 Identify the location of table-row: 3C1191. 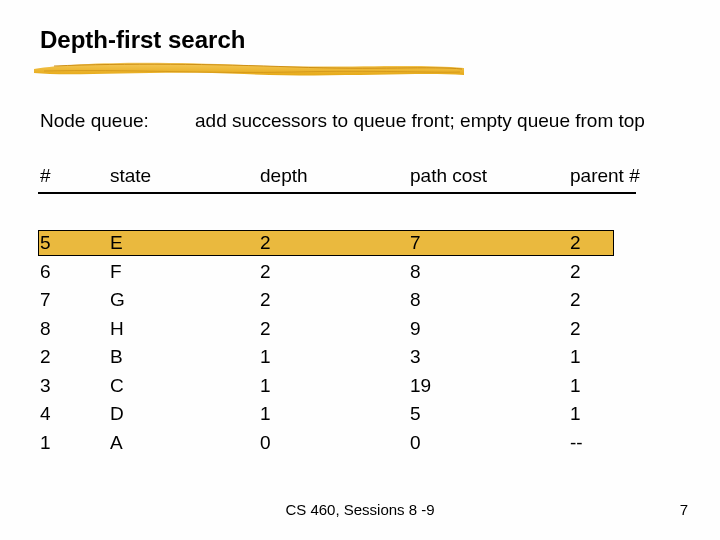
(360, 388).